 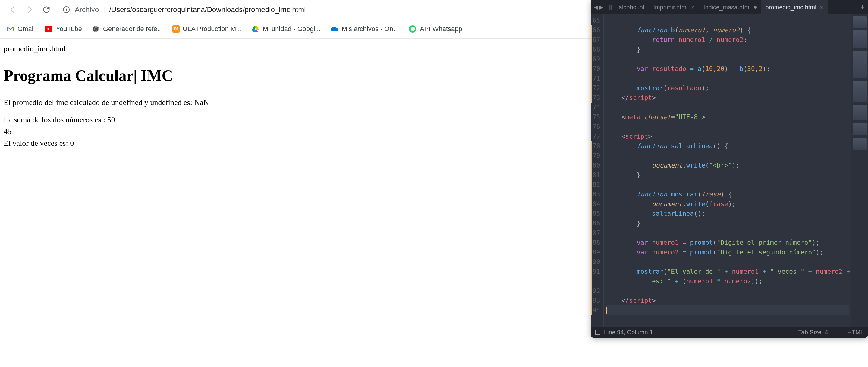 I want to click on bookmark-whatsapp: API Whatsapp, so click(x=435, y=29).